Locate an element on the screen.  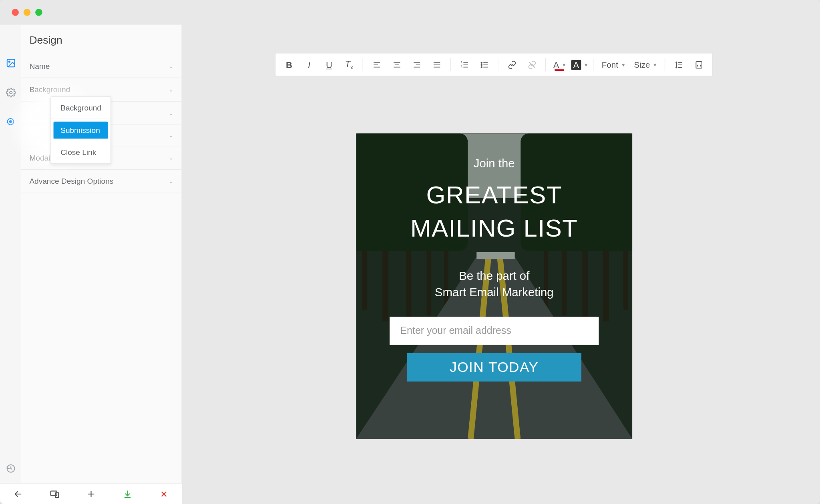
popup-subtitle: Be the part of Smart Email Marketing is located at coordinates (494, 284).